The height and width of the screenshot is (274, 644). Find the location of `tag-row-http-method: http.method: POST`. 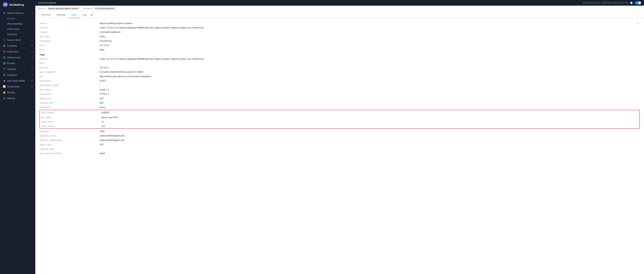

tag-row-http-method: http.method: POST is located at coordinates (340, 81).